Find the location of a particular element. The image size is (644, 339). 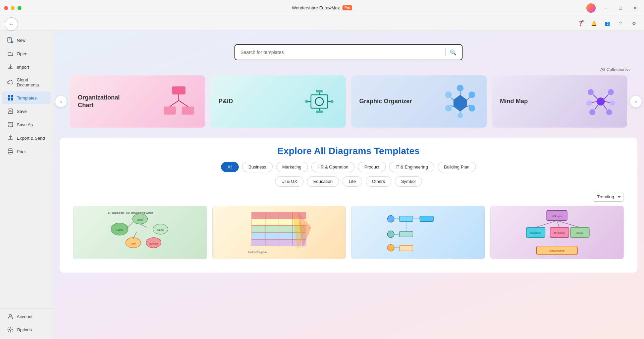

svg-text: Cache is located at coordinates (580, 233).